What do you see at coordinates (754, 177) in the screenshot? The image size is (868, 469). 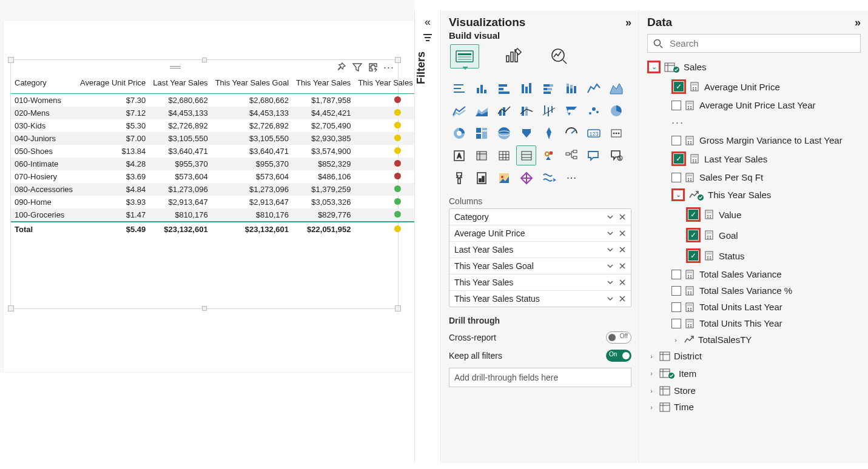 I see `tree-row: Sales Per Sq Ft` at bounding box center [754, 177].